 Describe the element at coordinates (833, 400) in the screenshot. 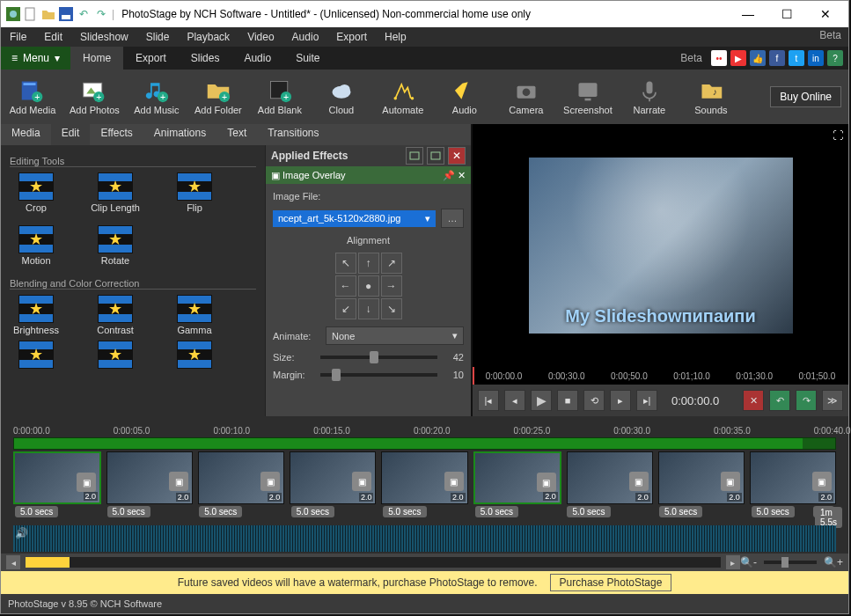

I see `more-button: ≫` at that location.